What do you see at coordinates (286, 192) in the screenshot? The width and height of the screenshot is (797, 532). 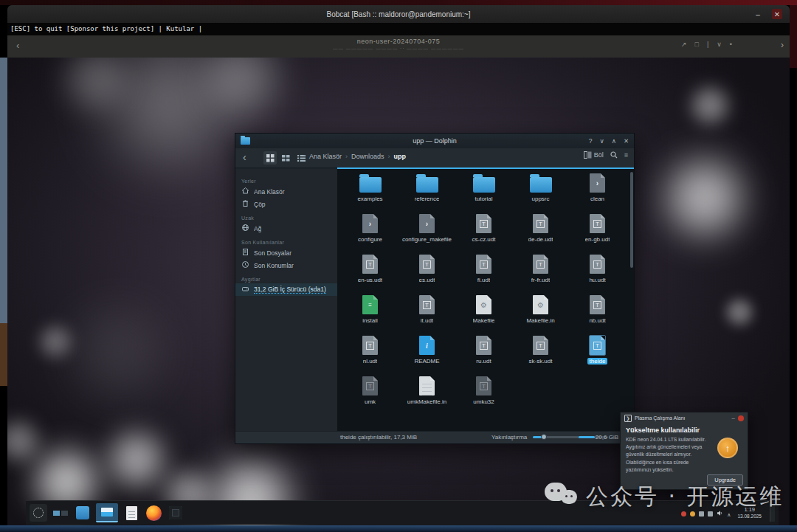 I see `sidebar-item-ana-klas-r: Ana Klasör` at bounding box center [286, 192].